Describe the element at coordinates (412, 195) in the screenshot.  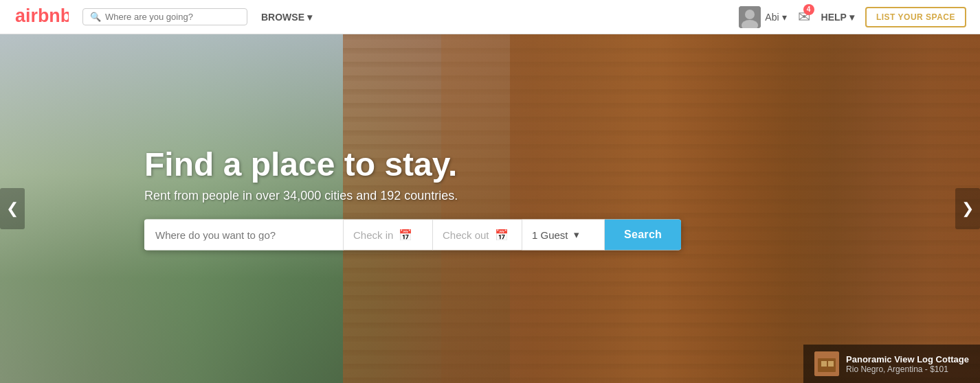
I see `hero-subtitle: Rent from people in over 34,000 cities a…` at that location.